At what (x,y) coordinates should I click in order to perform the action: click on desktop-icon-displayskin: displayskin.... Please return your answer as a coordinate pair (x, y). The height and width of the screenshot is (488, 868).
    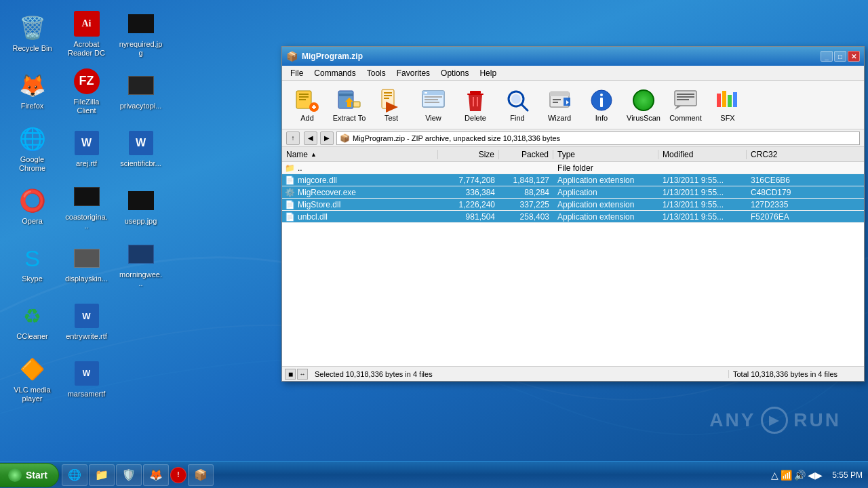
    Looking at the image, I should click on (87, 264).